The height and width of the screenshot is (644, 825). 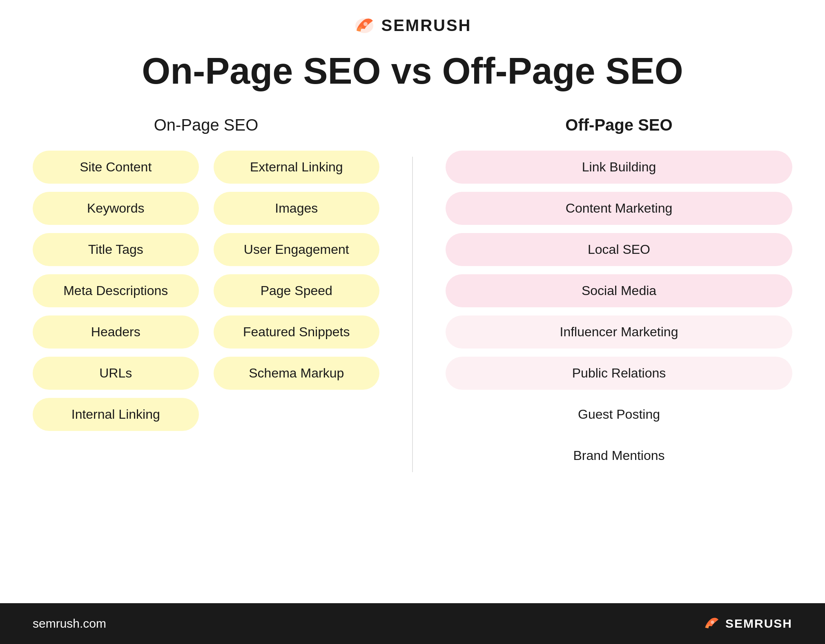 What do you see at coordinates (116, 167) in the screenshot?
I see `on-page-left-pill: Site Content` at bounding box center [116, 167].